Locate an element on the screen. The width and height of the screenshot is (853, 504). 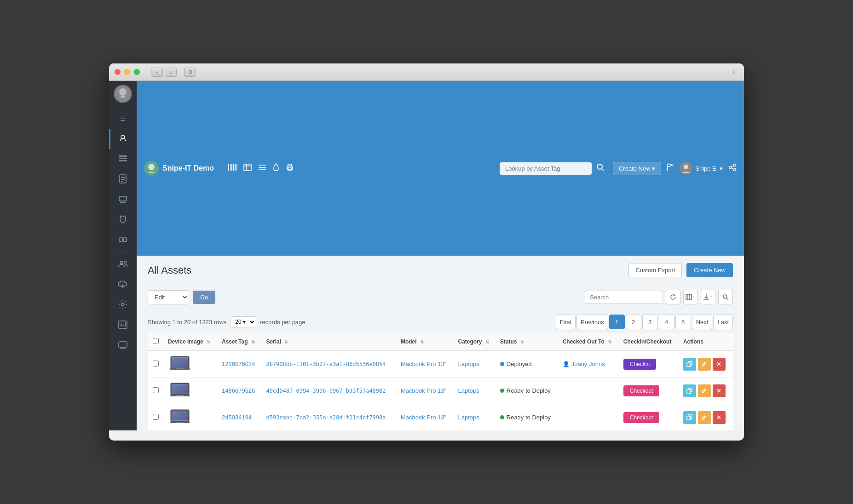
pagination-page-1-button: 1 is located at coordinates (617, 322).